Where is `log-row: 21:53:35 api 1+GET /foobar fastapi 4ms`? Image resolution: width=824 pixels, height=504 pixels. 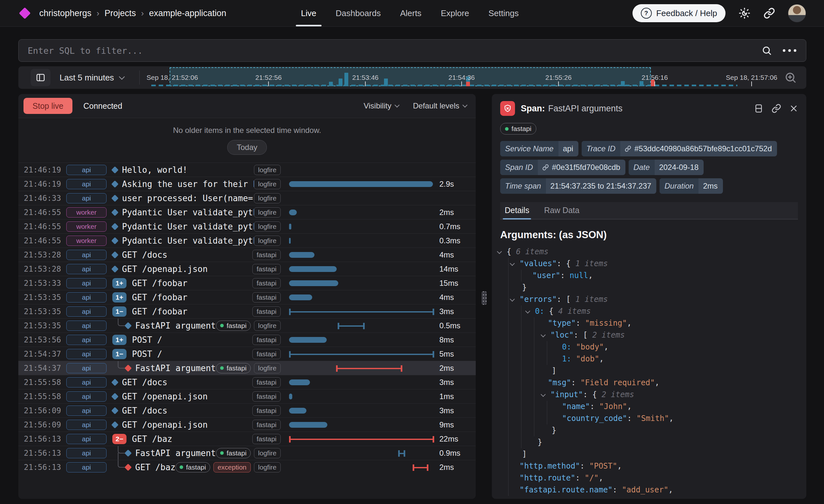
log-row: 21:53:35 api 1+GET /foobar fastapi 4ms is located at coordinates (247, 297).